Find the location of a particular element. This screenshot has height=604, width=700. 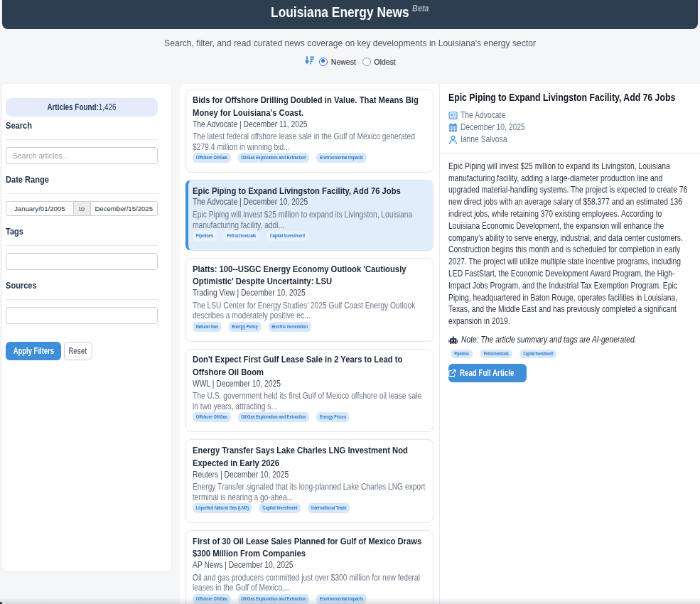

tag-pill: International Trade is located at coordinates (328, 508).